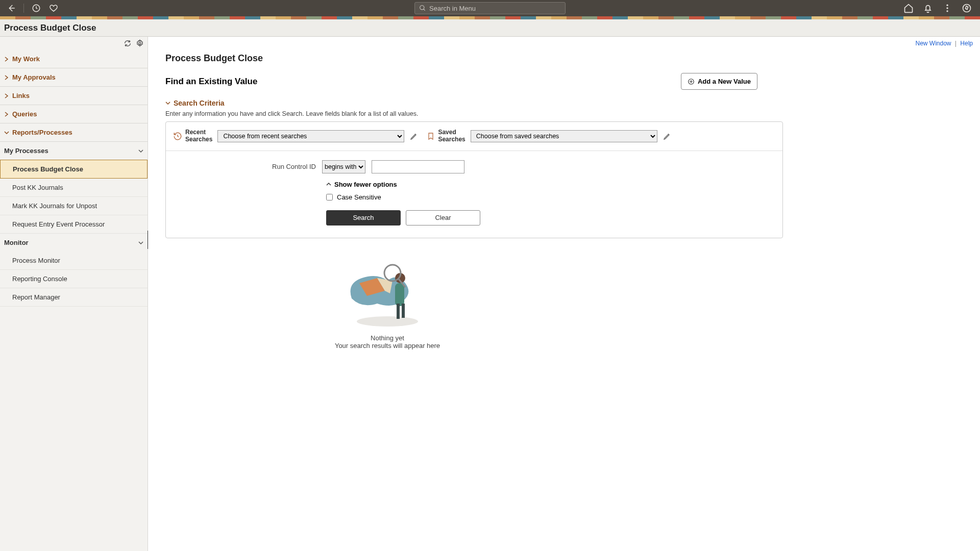 Image resolution: width=980 pixels, height=551 pixels. What do you see at coordinates (74, 114) in the screenshot?
I see `sidebar-item-queries: Queries` at bounding box center [74, 114].